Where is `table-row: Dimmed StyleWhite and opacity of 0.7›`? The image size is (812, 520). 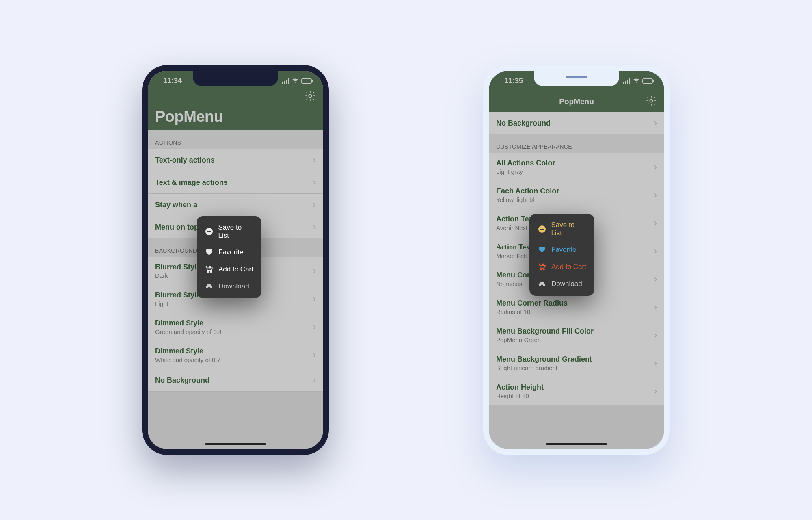
table-row: Dimmed StyleWhite and opacity of 0.7› is located at coordinates (235, 355).